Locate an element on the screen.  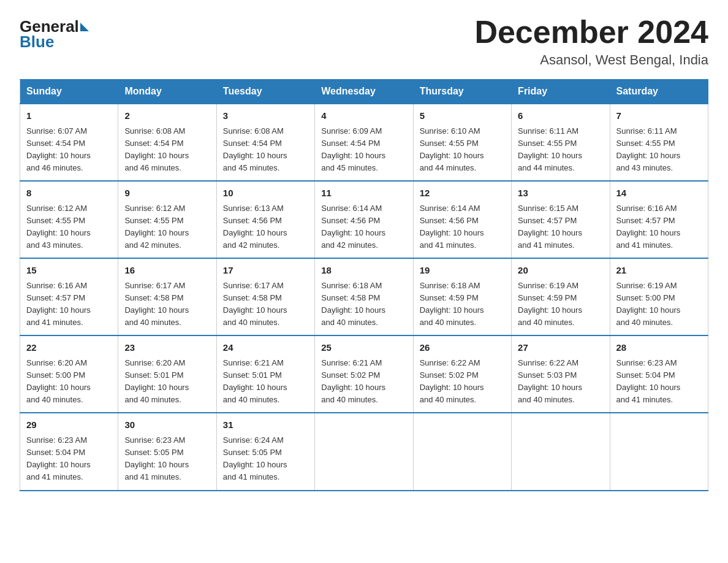
day-cell-14: 14Sunrise: 6:16 AMSunset: 4:57 PMDayligh… is located at coordinates (659, 220).